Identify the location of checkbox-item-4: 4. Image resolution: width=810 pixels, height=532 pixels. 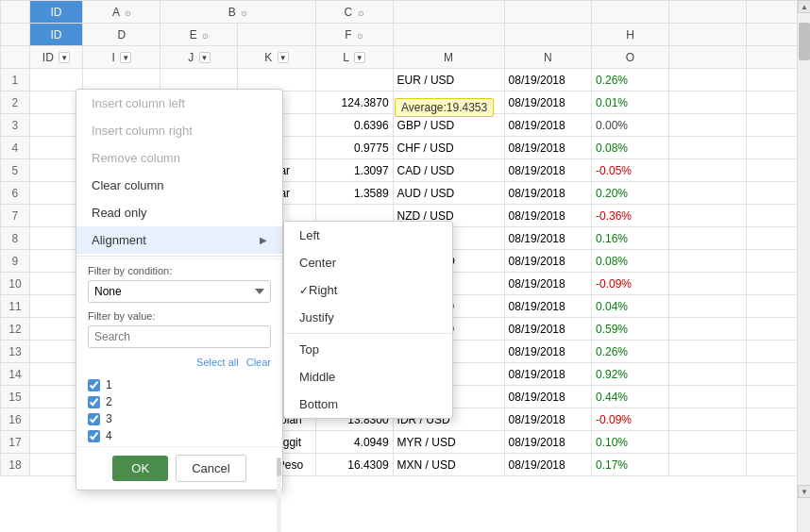
(179, 436).